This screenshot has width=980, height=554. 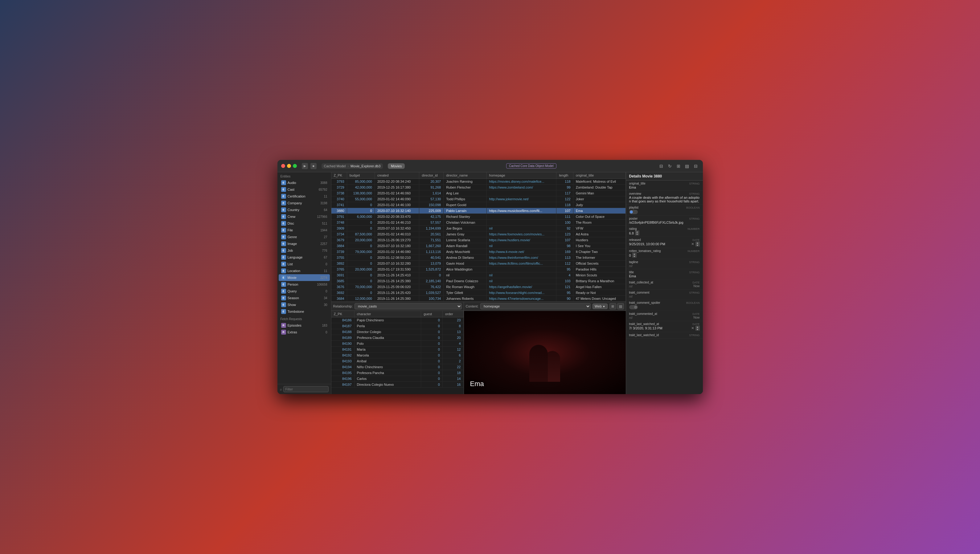 I want to click on content-select: homepage, so click(x=535, y=306).